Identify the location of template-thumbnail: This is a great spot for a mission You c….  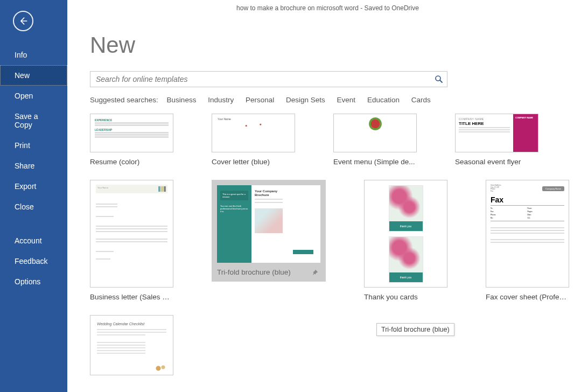
(269, 224).